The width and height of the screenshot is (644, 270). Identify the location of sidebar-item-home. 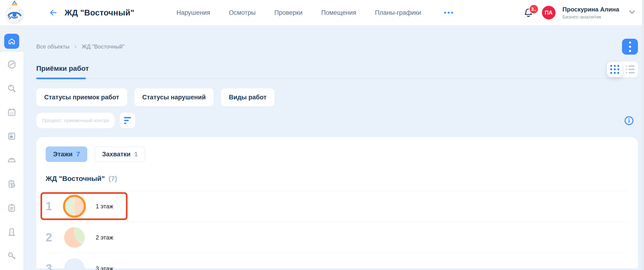
(12, 41).